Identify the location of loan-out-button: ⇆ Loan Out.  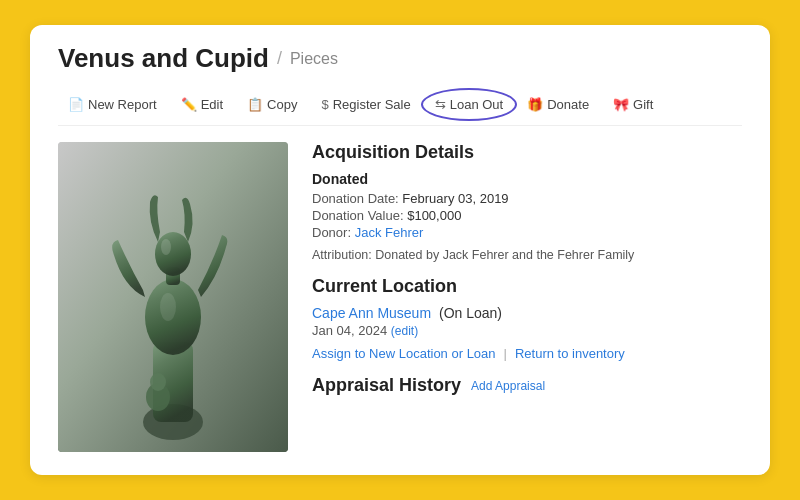
(470, 104).